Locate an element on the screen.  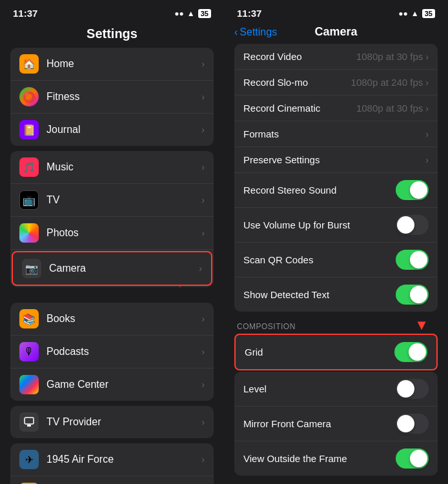
fitness-icon: ⭕ is located at coordinates (29, 97).